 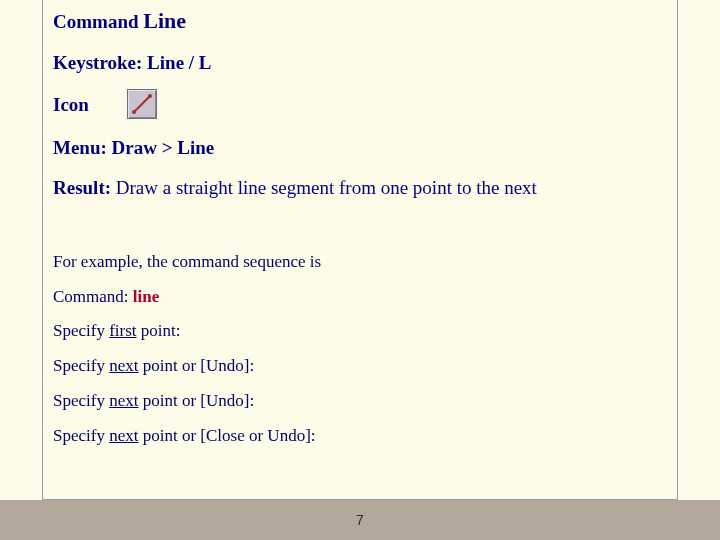 What do you see at coordinates (360, 520) in the screenshot?
I see `page-number: 7` at bounding box center [360, 520].